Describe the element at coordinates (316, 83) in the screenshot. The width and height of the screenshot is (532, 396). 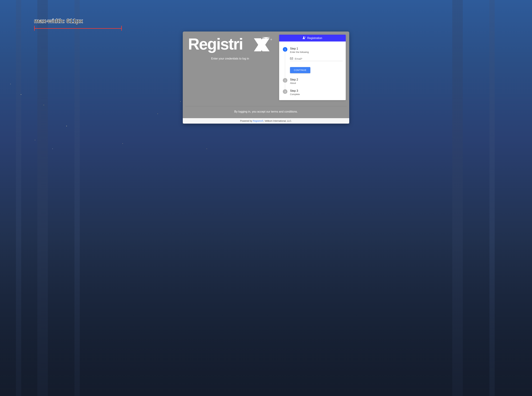
I see `step-2-subtitle: About` at that location.